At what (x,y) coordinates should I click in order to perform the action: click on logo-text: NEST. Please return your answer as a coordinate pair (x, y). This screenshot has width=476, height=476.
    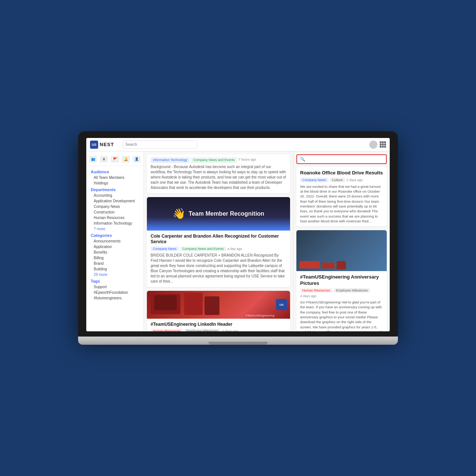
    Looking at the image, I should click on (107, 144).